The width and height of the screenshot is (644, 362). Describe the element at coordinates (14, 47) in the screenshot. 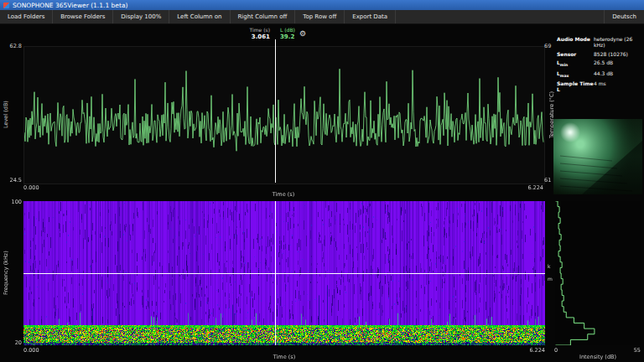

I see `level-ymax-tick: 62.8` at that location.